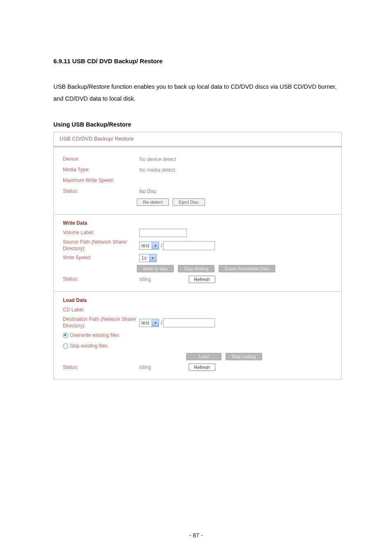  Describe the element at coordinates (189, 246) in the screenshot. I see `source-path-input` at that location.